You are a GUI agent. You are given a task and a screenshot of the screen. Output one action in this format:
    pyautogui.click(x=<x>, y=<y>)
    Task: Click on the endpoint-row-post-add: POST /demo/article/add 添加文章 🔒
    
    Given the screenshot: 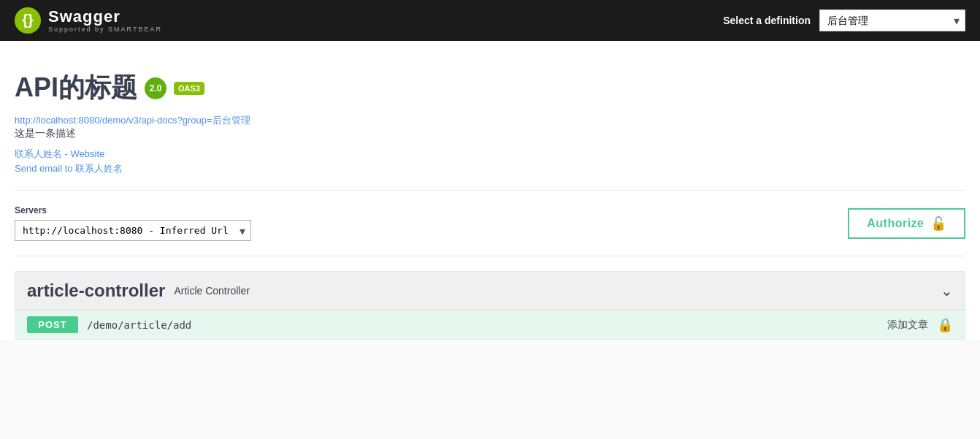 What is the action you would take?
    pyautogui.click(x=490, y=324)
    